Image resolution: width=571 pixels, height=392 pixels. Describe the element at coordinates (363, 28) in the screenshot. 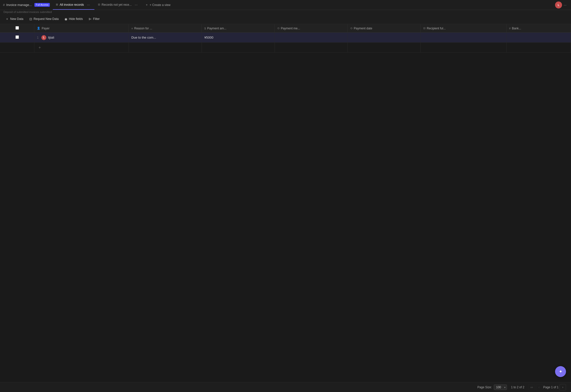

I see `date-col-label: Payment date` at that location.